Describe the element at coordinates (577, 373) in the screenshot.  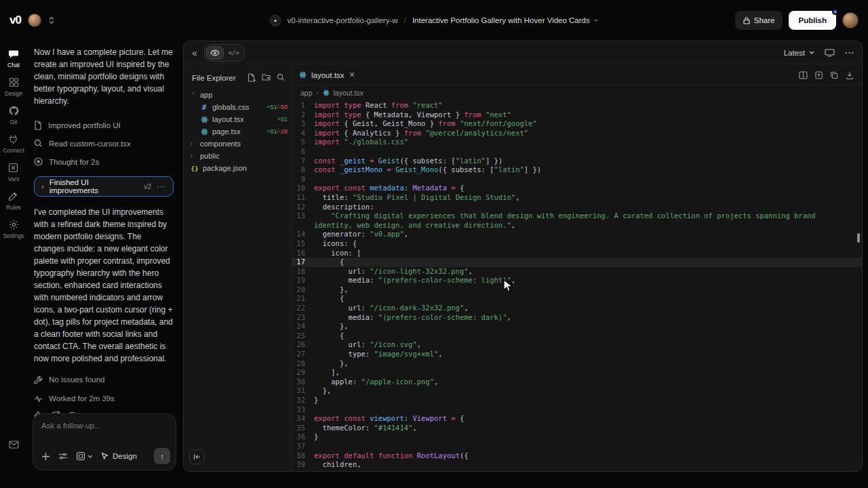
I see `code-line: 29 ],` at that location.